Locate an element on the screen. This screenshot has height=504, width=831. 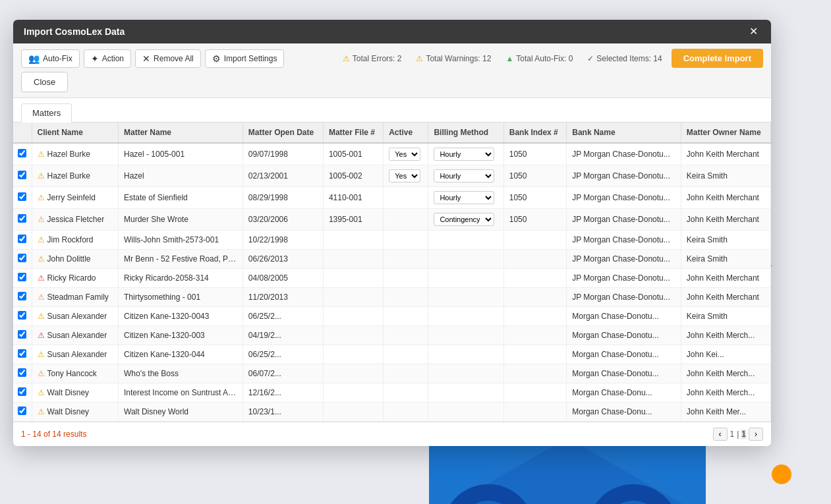
owner-name-cell: John Keith Merch... is located at coordinates (726, 374).